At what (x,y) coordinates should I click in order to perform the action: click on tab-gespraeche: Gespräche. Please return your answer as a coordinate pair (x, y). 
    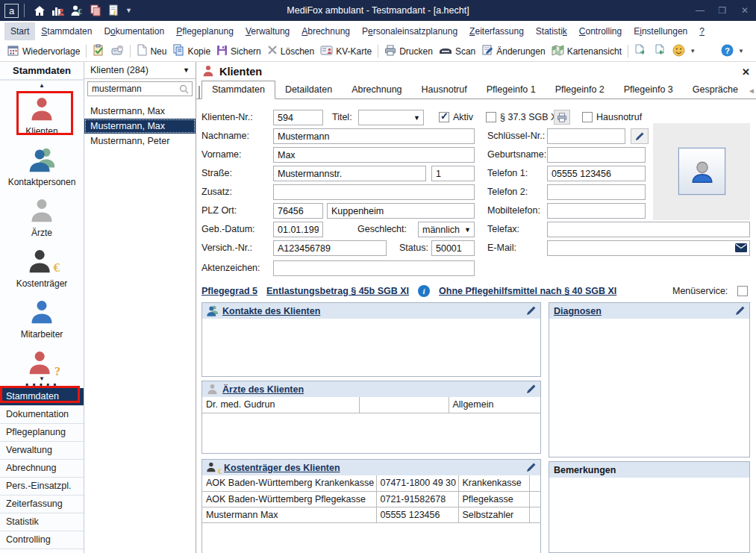
    Looking at the image, I should click on (715, 90).